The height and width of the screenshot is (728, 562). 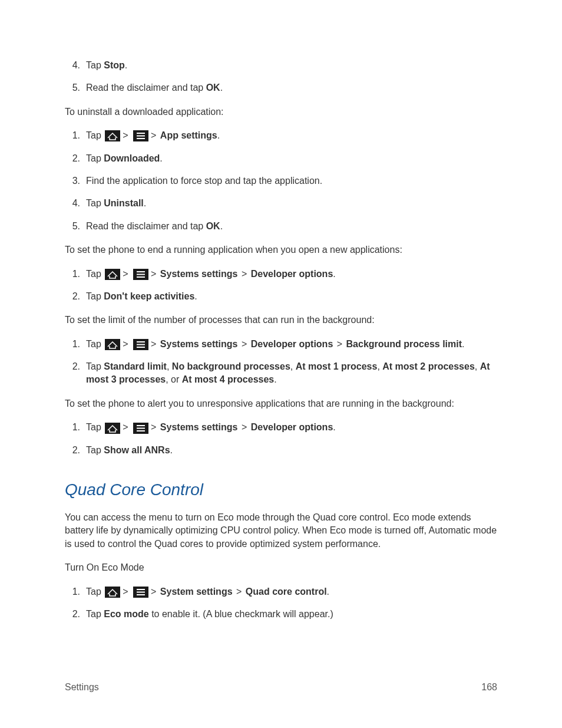 I want to click on footer-section-name: Settings, so click(x=82, y=687).